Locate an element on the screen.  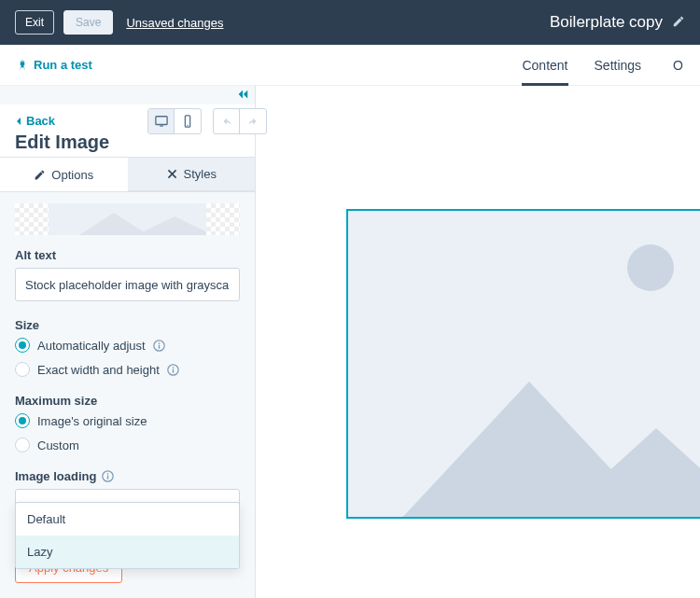
collapse-sidebar-button is located at coordinates (127, 95).